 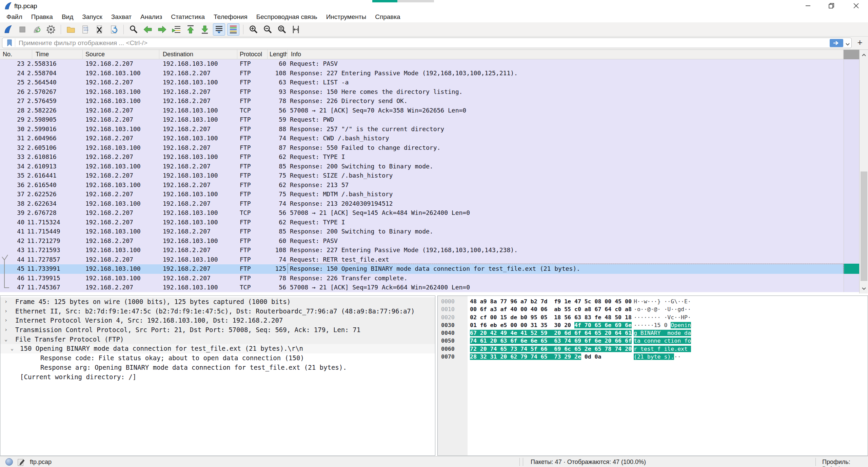 I want to click on go-first-packet-icon, so click(x=191, y=29).